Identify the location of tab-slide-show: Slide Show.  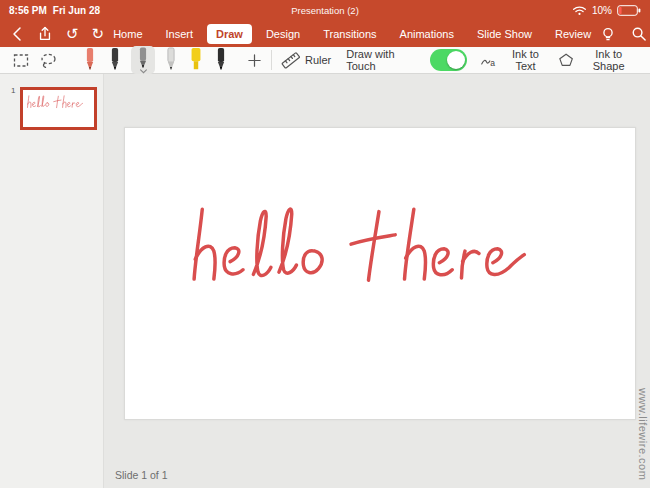
(504, 34).